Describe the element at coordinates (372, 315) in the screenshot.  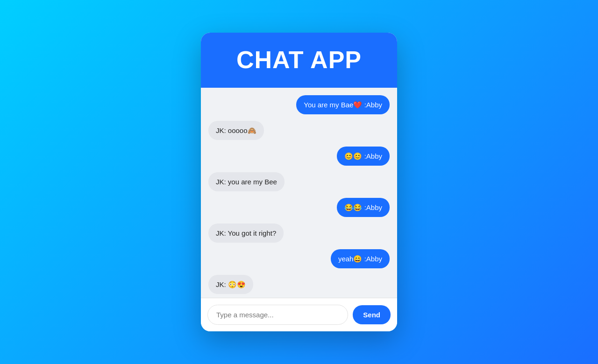
I see `send-button: Send` at that location.